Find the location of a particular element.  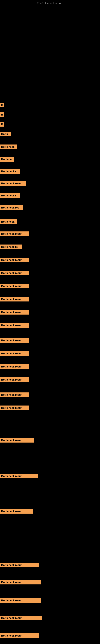

bottleneck-result-8: Bottleneck resu is located at coordinates (13, 184).